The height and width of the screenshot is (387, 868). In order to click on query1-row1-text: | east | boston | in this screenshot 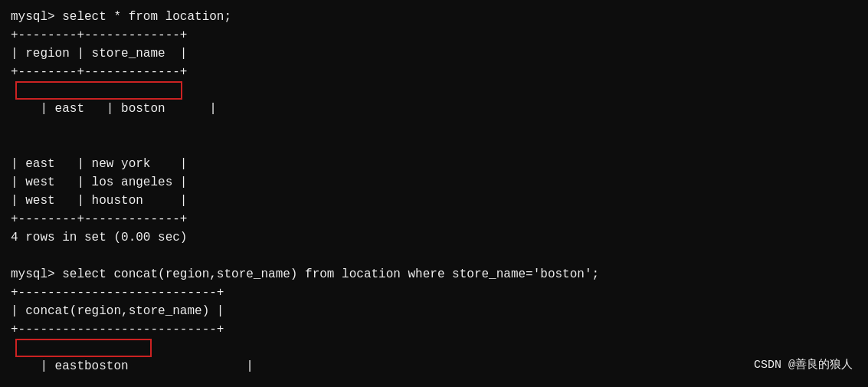, I will do `click(128, 109)`.